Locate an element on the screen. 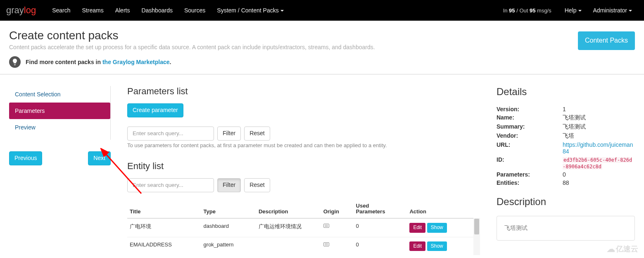  nav-admin-label: Administrator is located at coordinates (610, 10).